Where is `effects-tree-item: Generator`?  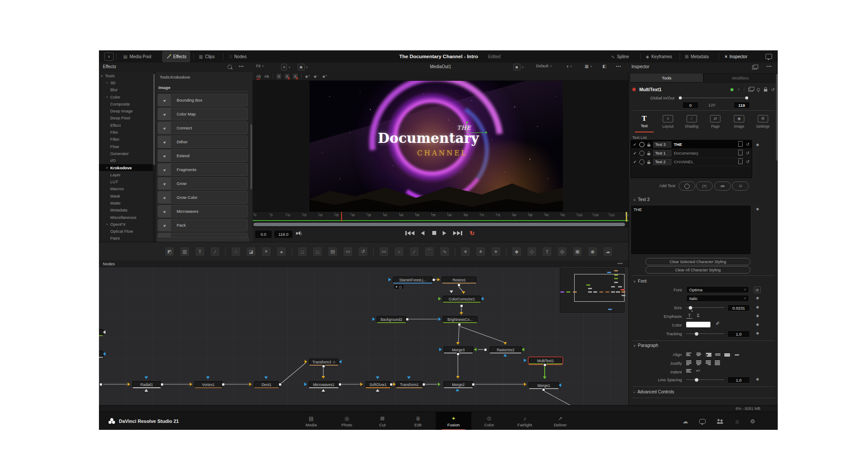 effects-tree-item: Generator is located at coordinates (126, 153).